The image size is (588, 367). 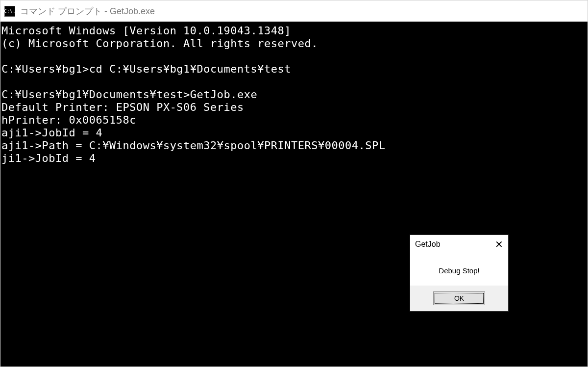 I want to click on close-icon: ✕, so click(x=493, y=244).